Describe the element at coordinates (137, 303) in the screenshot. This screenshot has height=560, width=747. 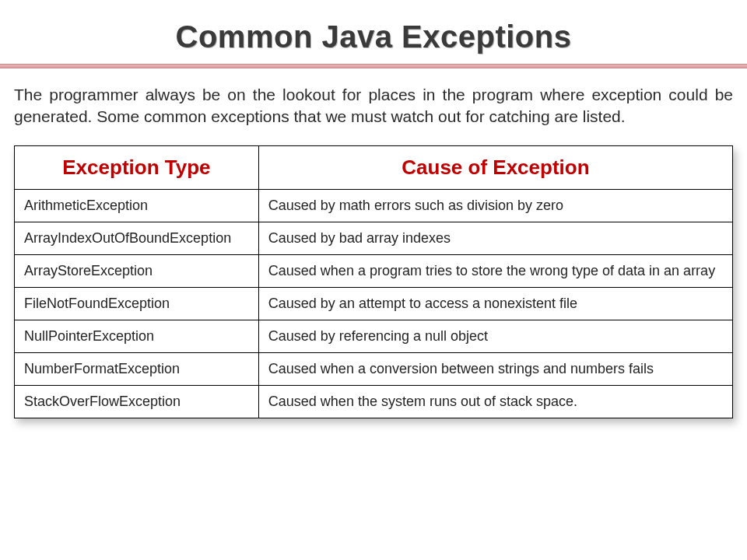
I see `cell-exception-type: FileNotFoundException` at that location.